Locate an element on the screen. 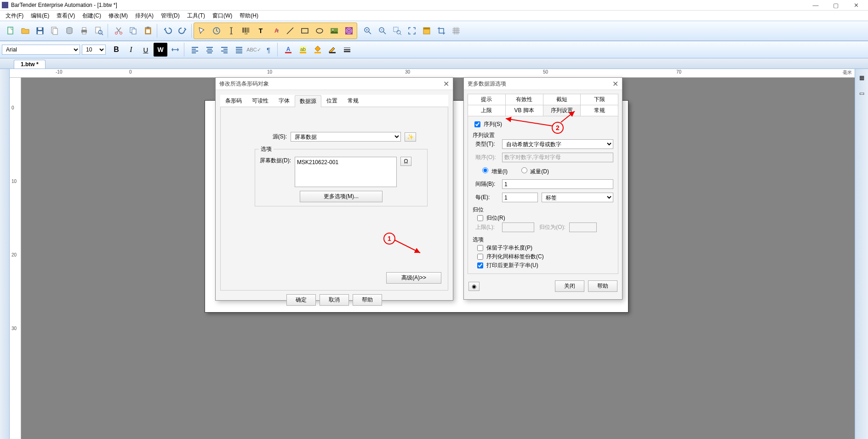 This screenshot has height=439, width=868. align-left-icon is located at coordinates (195, 50).